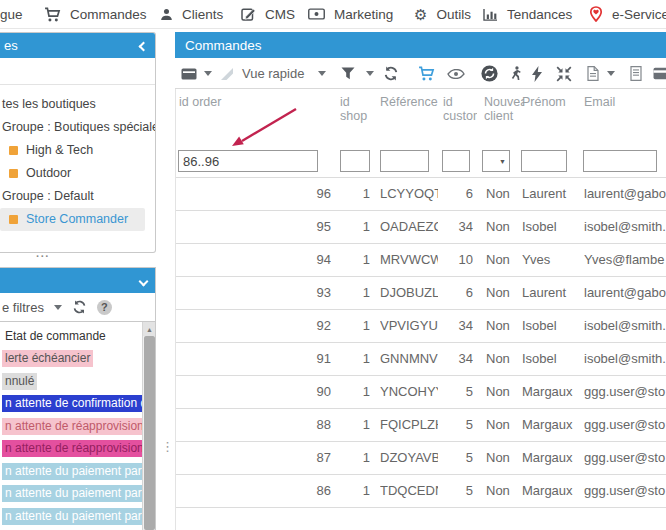 The width and height of the screenshot is (666, 530). Describe the element at coordinates (58, 308) in the screenshot. I see `chevron-down-icon` at that location.